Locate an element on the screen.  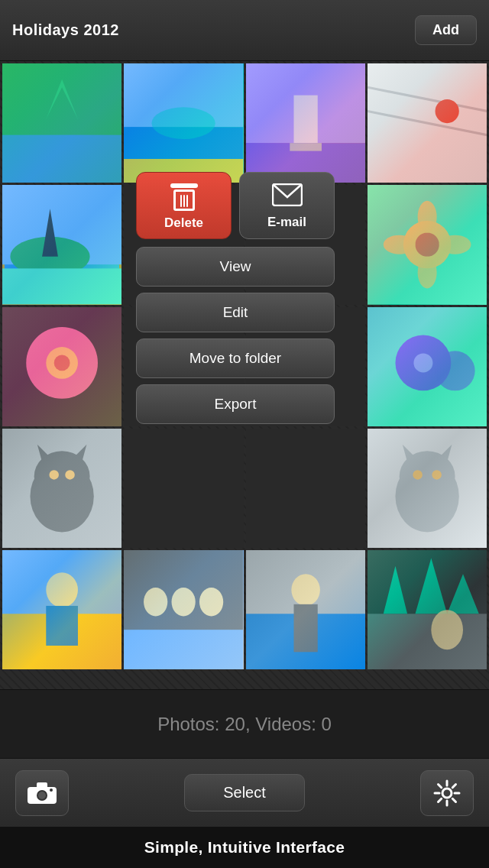
settings-button is located at coordinates (447, 793).